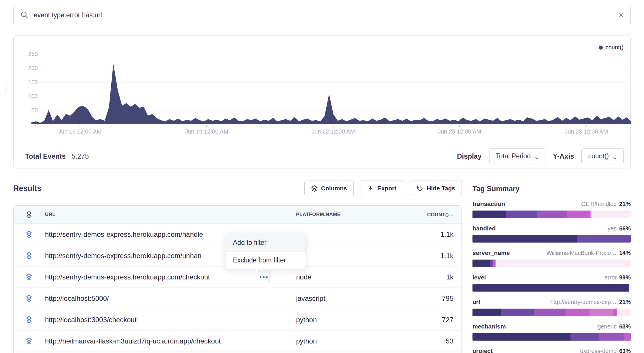 The width and height of the screenshot is (644, 353). I want to click on columns-button: Columns, so click(329, 188).